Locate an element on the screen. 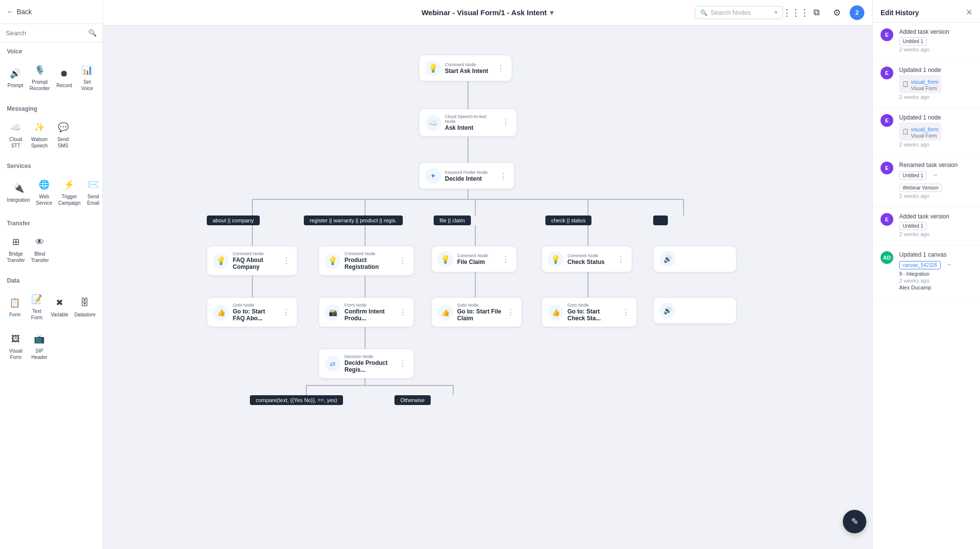 The height and width of the screenshot is (549, 980). history-close-icon: ✕ is located at coordinates (969, 13).